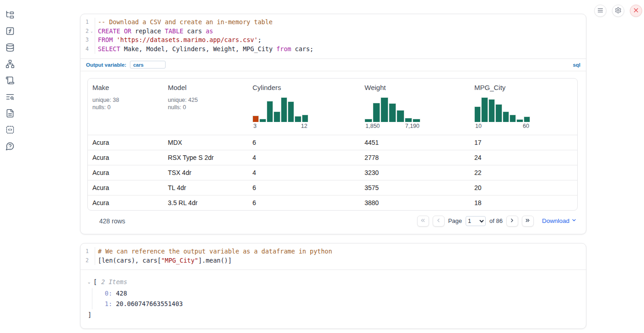 This screenshot has width=644, height=333. What do you see at coordinates (523, 188) in the screenshot?
I see `table-cell: 20` at bounding box center [523, 188].